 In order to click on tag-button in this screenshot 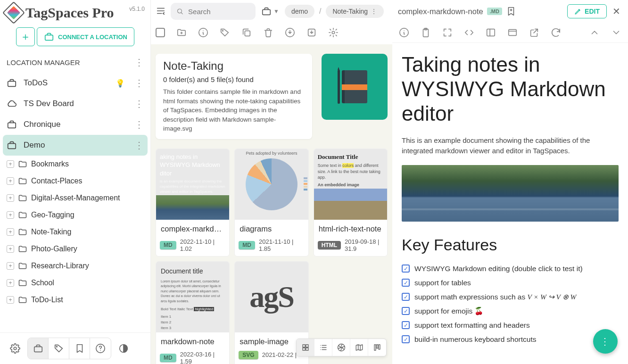, I will do `click(225, 33)`.